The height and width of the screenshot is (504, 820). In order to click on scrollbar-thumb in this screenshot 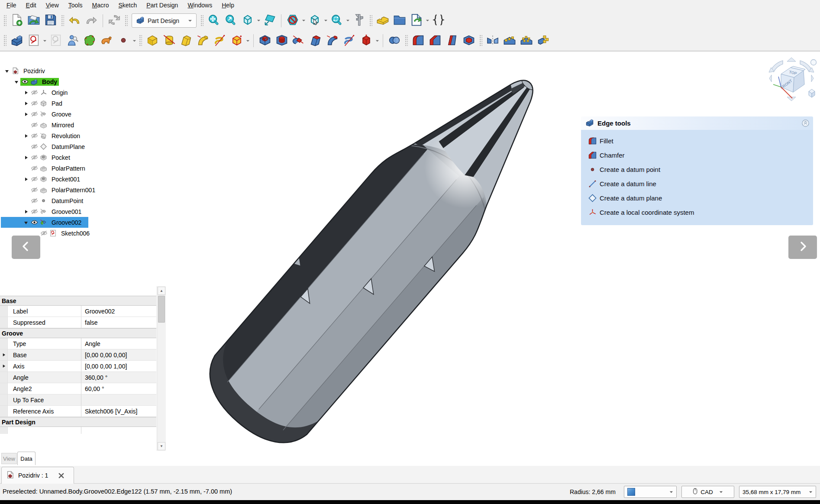, I will do `click(161, 309)`.